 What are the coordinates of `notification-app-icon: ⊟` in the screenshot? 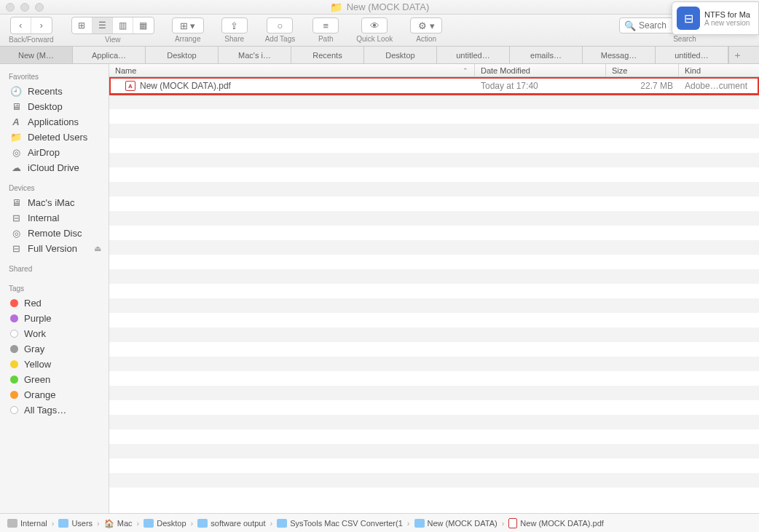 It's located at (688, 18).